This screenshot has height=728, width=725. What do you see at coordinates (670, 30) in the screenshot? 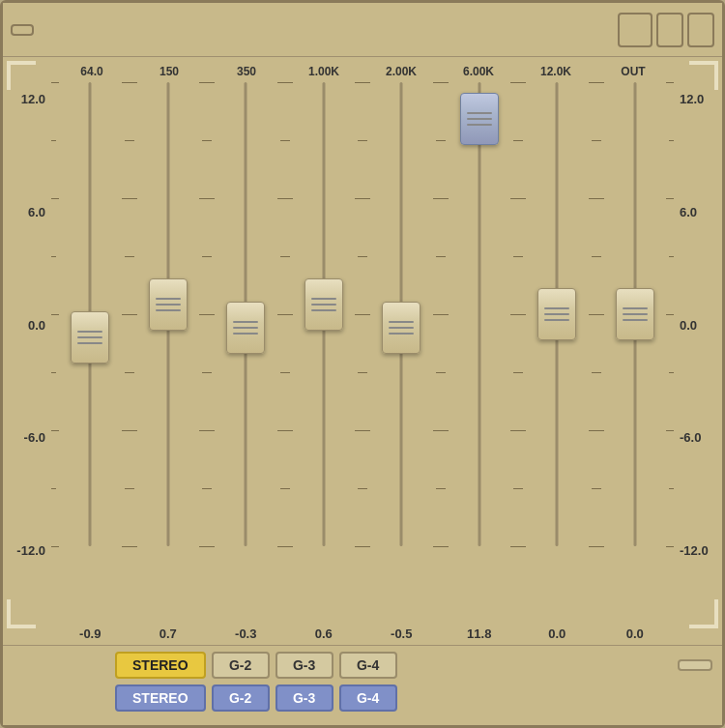
I see `inv-button` at bounding box center [670, 30].